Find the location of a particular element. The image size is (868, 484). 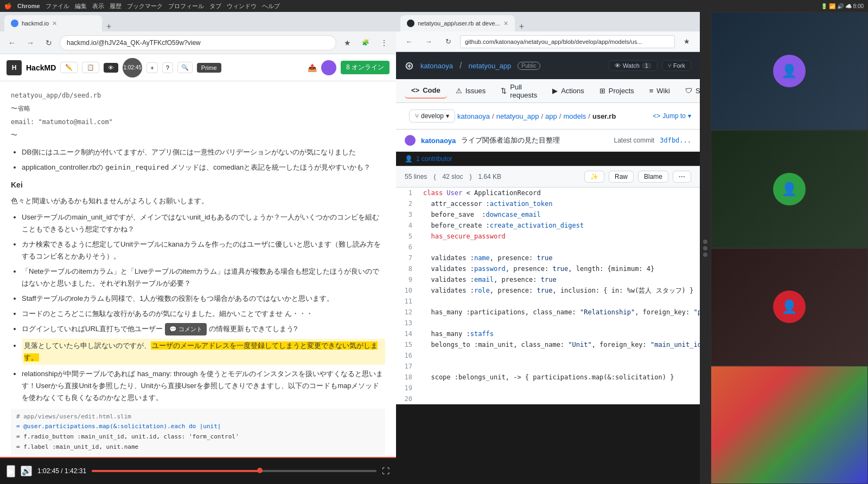

menu-history: 履歴 is located at coordinates (116, 7).